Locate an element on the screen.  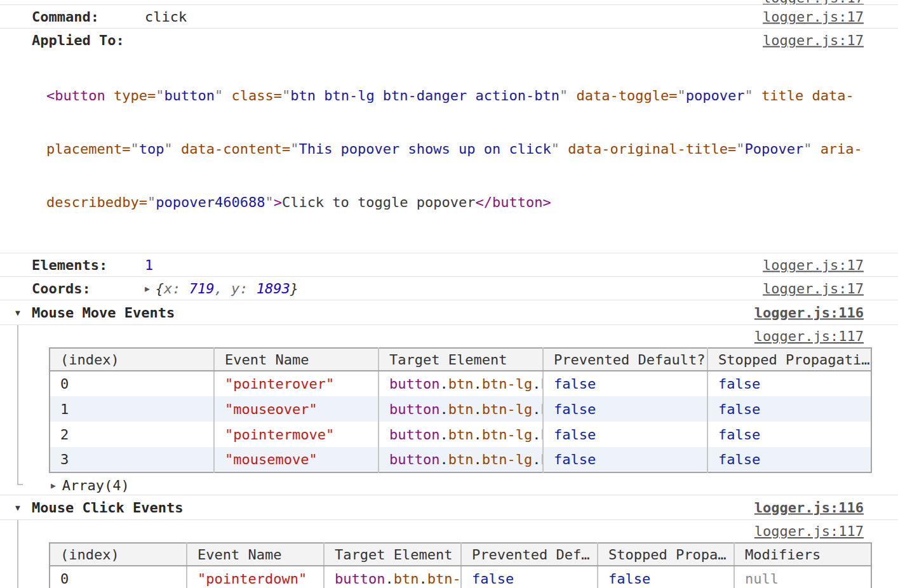
html-code-line: placement="top" data-content="This popov… is located at coordinates (472, 149).